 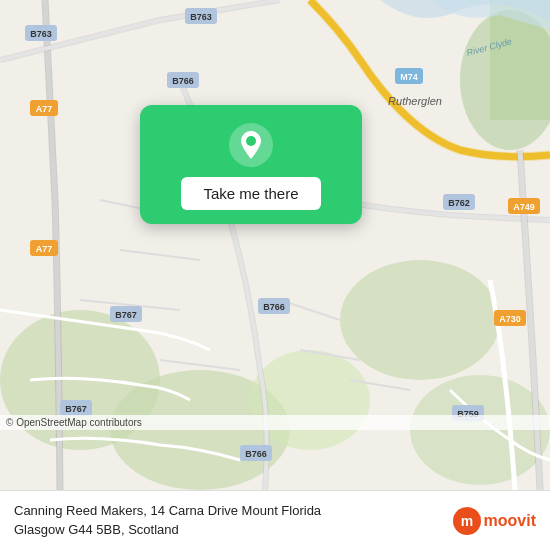 I want to click on svg-text: m, so click(x=466, y=521).